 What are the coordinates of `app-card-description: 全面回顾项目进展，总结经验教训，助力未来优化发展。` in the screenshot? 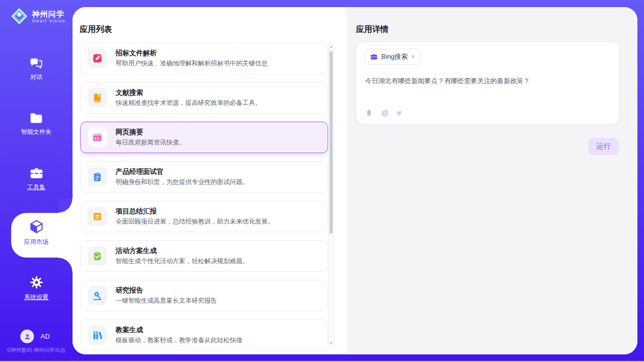 It's located at (195, 222).